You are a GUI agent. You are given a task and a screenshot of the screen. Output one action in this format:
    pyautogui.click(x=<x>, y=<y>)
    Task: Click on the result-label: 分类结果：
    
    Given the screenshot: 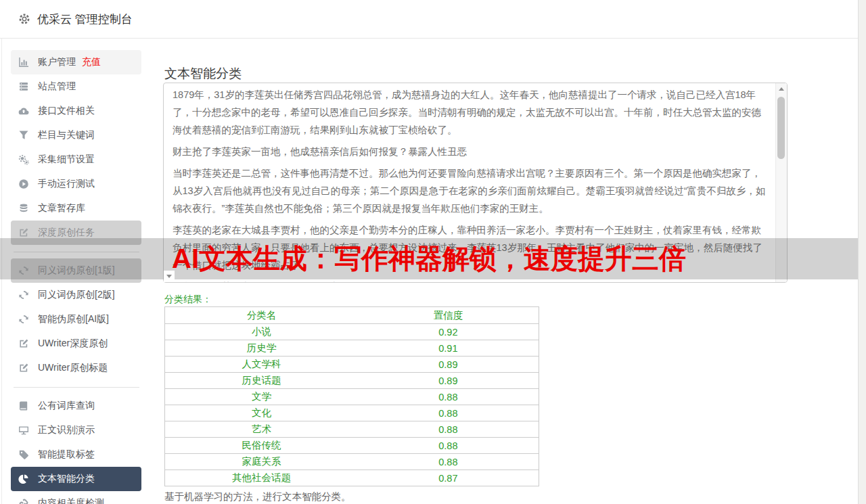 What is the action you would take?
    pyautogui.click(x=188, y=300)
    